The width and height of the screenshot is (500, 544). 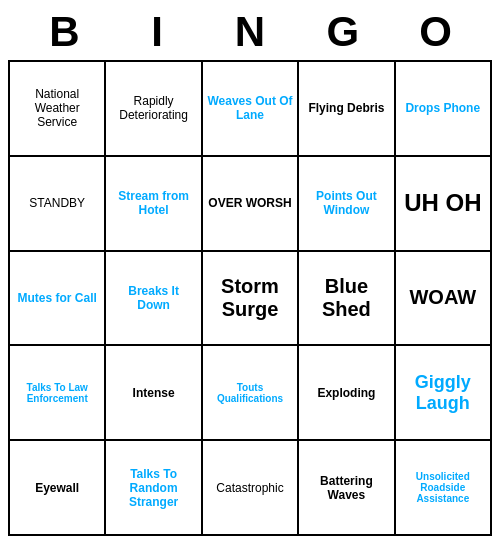 I want to click on cell-9: UH OH, so click(x=443, y=204).